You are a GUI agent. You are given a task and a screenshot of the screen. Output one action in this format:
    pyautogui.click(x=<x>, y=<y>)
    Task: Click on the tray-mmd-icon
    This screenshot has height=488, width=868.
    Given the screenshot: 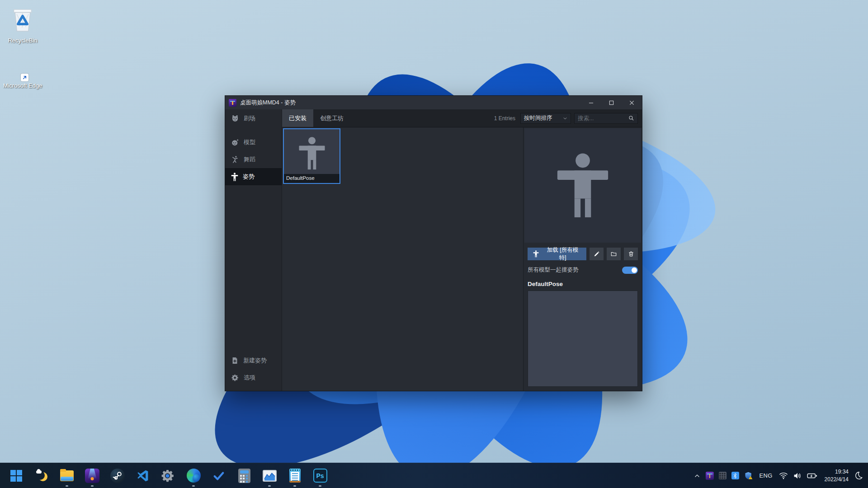 What is the action you would take?
    pyautogui.click(x=710, y=476)
    